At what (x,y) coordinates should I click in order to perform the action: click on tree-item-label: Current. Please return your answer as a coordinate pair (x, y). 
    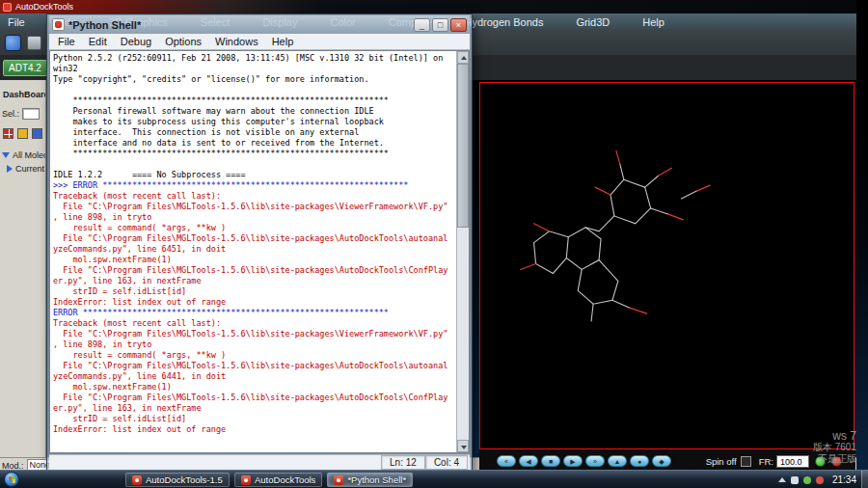
    Looking at the image, I should click on (30, 169).